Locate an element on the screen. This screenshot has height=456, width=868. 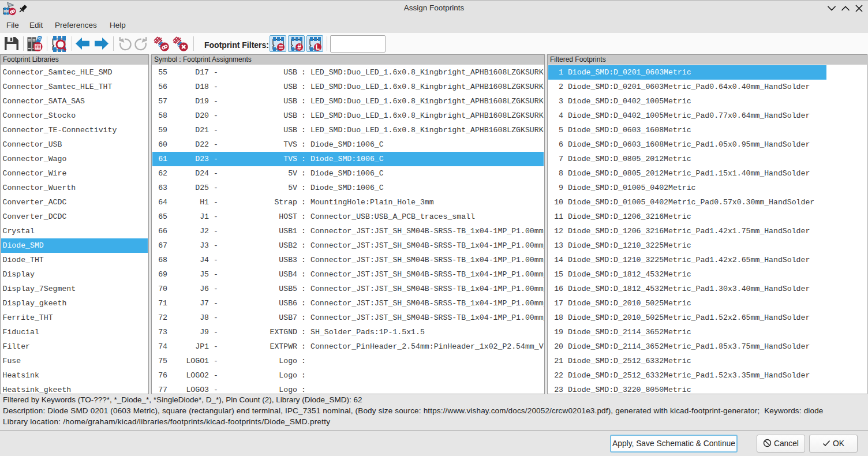
svg-text: L is located at coordinates (317, 47).